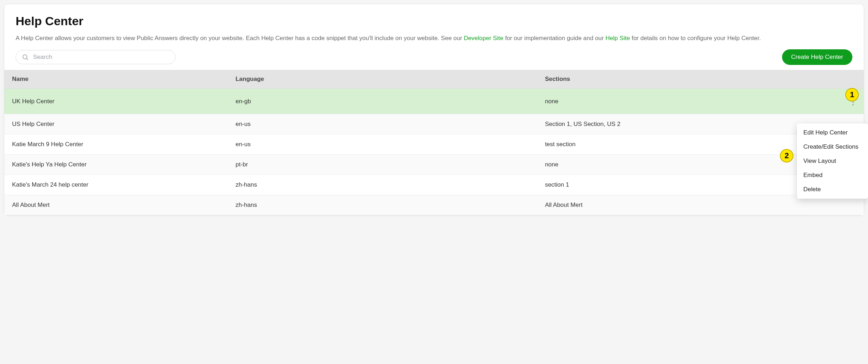  What do you see at coordinates (382, 165) in the screenshot?
I see `cell-language: pt-br` at bounding box center [382, 165].